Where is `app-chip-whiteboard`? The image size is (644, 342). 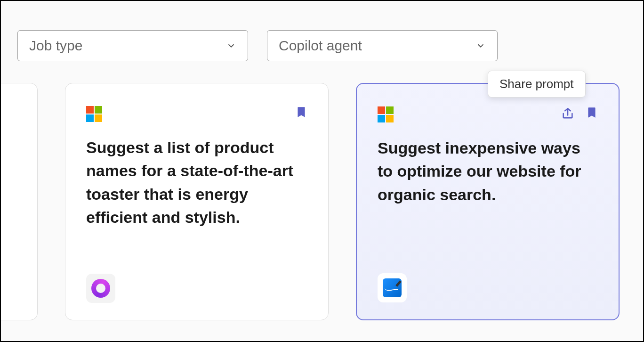
app-chip-whiteboard is located at coordinates (392, 288).